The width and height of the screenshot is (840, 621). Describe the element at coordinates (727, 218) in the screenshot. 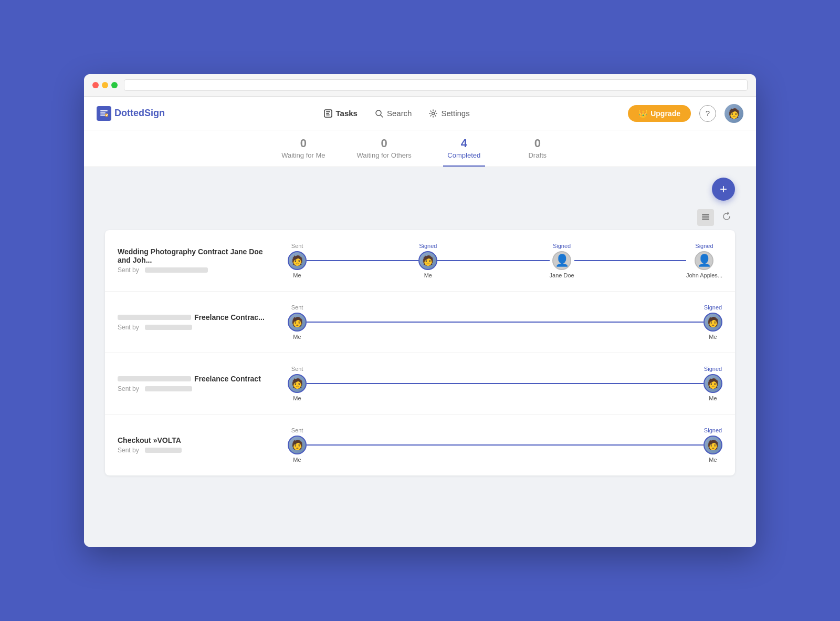

I see `refresh-button` at that location.